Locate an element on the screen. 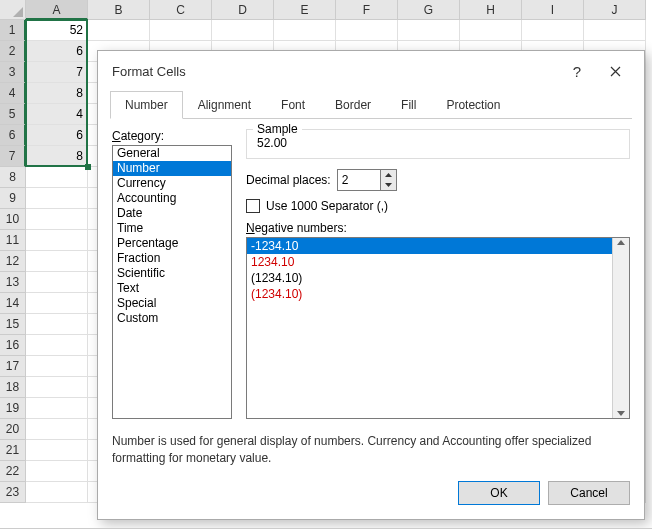 The height and width of the screenshot is (529, 652). row-header: 2 is located at coordinates (13, 52).